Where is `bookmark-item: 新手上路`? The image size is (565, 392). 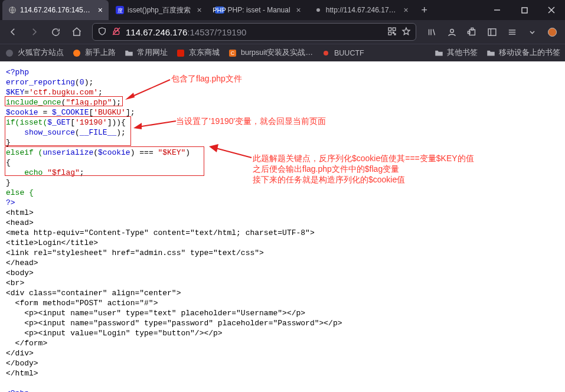
bookmark-item: 新手上路 is located at coordinates (94, 53).